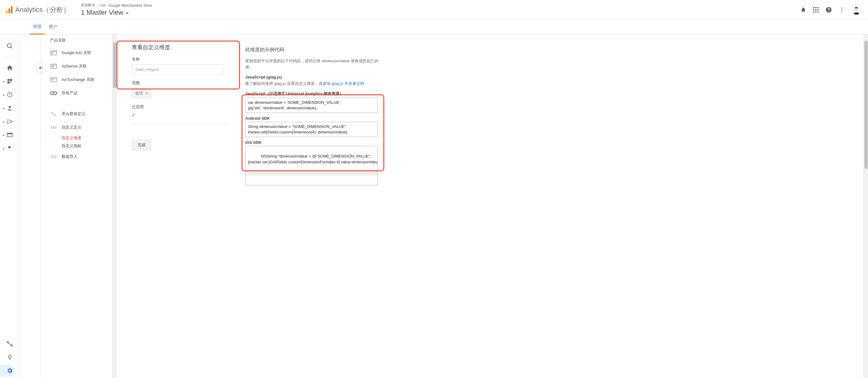  I want to click on header-actions, so click(832, 9).